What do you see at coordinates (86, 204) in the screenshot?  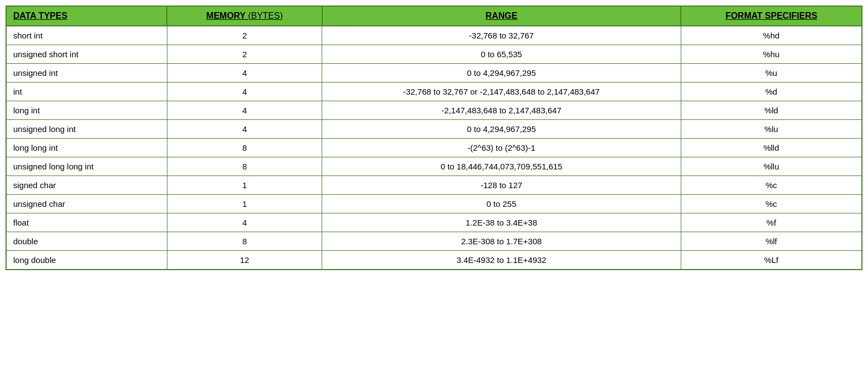 I see `cell-type: unsigned char` at bounding box center [86, 204].